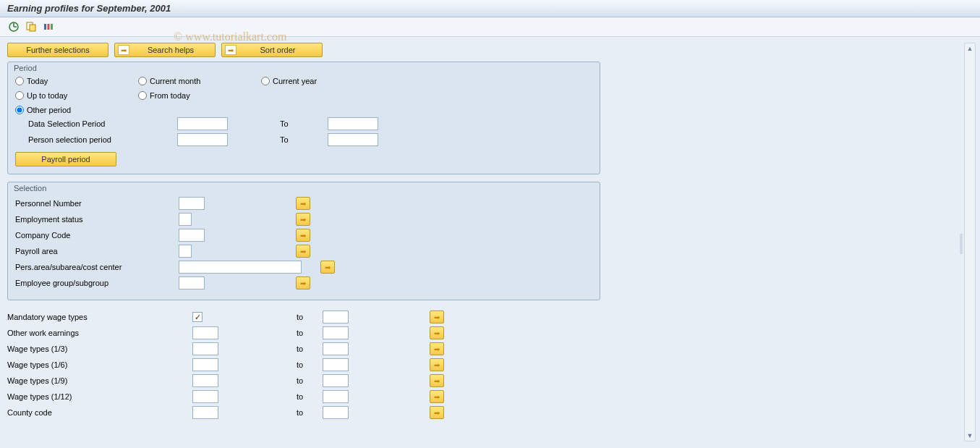 The height and width of the screenshot is (448, 980). I want to click on top-button-row: Further selections ➡ Search helps ➡ Sort…, so click(483, 50).